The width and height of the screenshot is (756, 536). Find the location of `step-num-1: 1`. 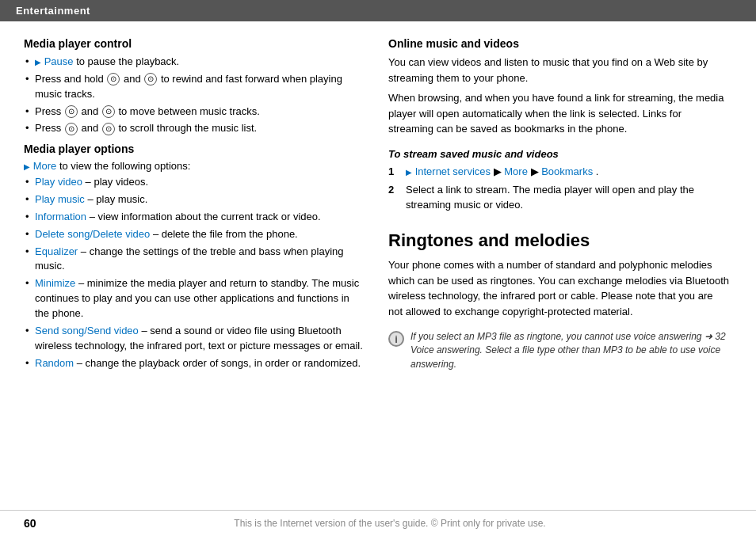

step-num-1: 1 is located at coordinates (395, 173).